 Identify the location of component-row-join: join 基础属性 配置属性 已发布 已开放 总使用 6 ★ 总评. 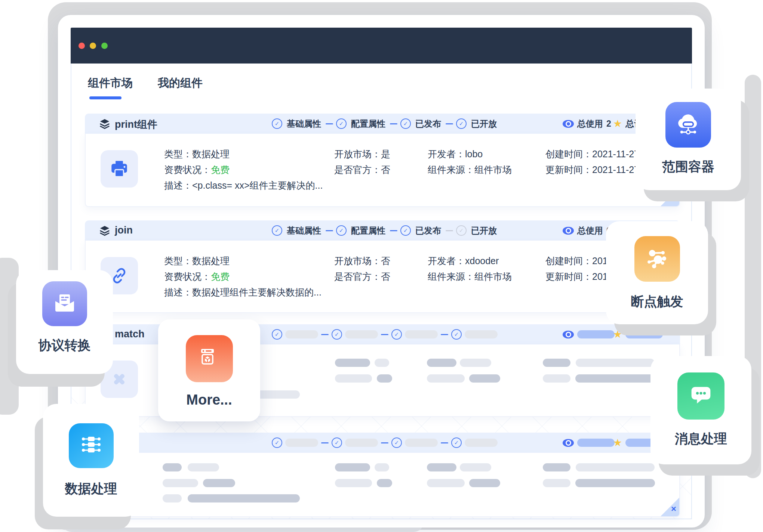
(382, 267).